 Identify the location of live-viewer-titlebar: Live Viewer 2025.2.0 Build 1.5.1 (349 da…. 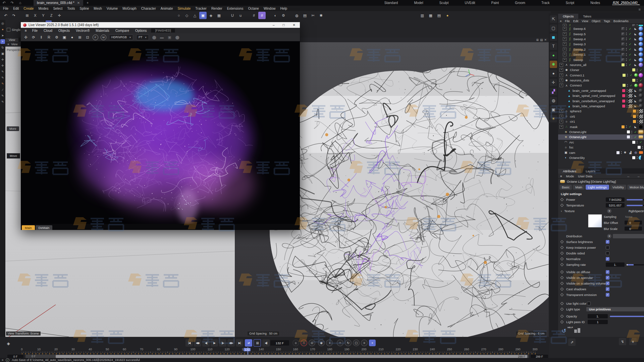
(160, 25).